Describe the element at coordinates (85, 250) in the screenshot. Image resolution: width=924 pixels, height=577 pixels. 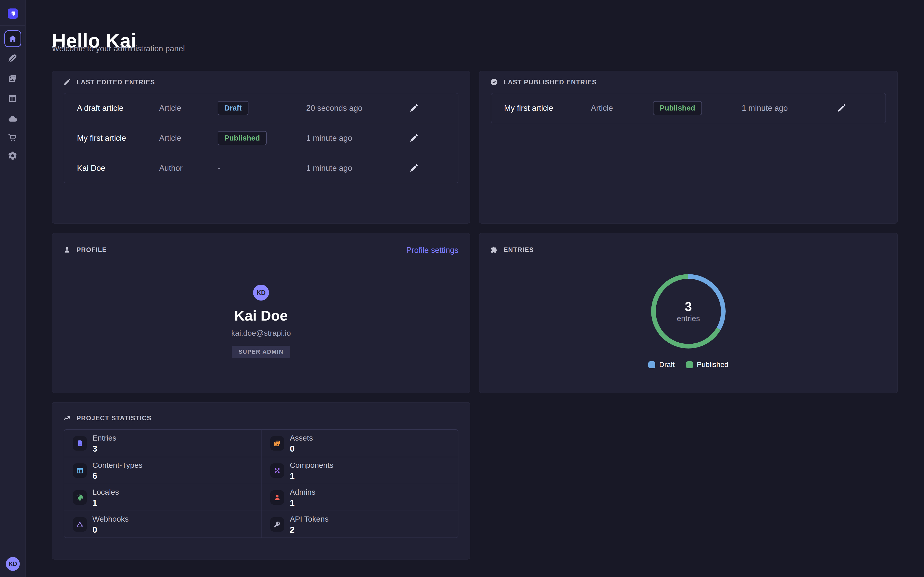
I see `card-header: PROFILE` at that location.